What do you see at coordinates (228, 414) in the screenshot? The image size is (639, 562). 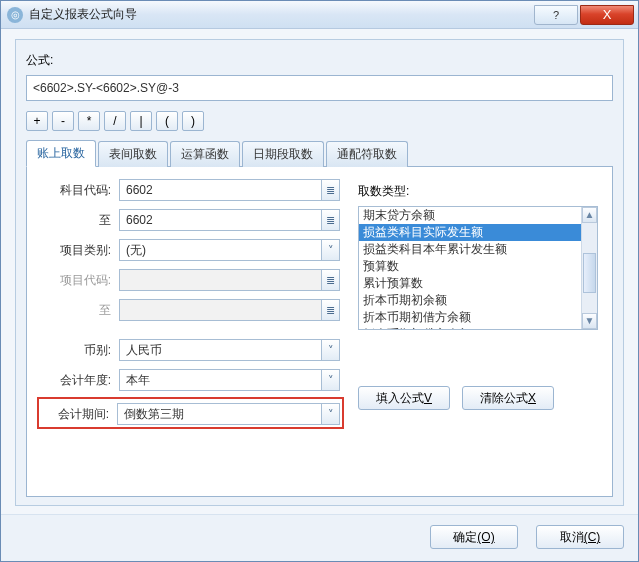 I see `fiscal_period-input: 倒数第三期˅` at bounding box center [228, 414].